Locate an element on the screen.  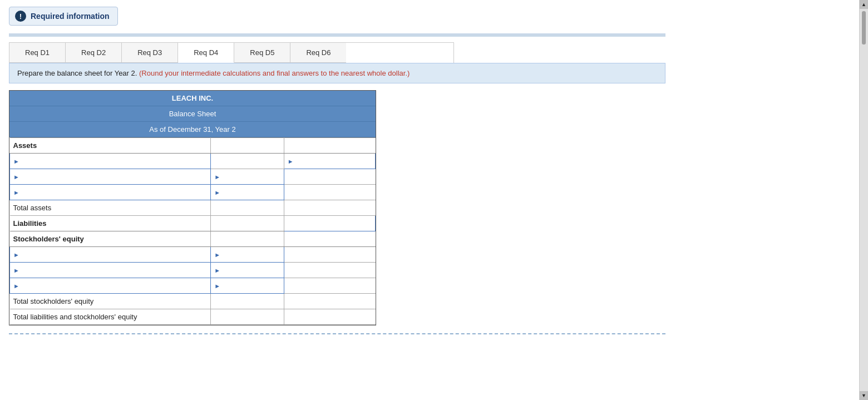
arrow-icon-v1: ► is located at coordinates (290, 161).